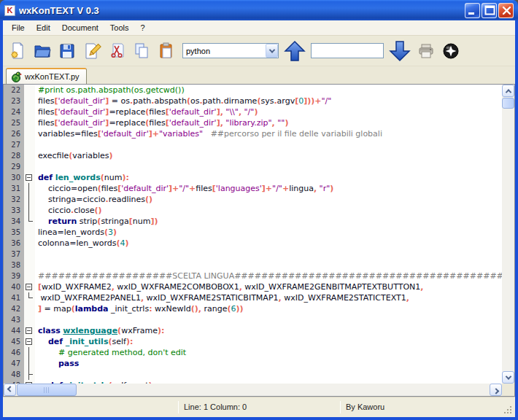 Image resolution: width=518 pixels, height=420 pixels. I want to click on scroll-up-button, so click(508, 90).